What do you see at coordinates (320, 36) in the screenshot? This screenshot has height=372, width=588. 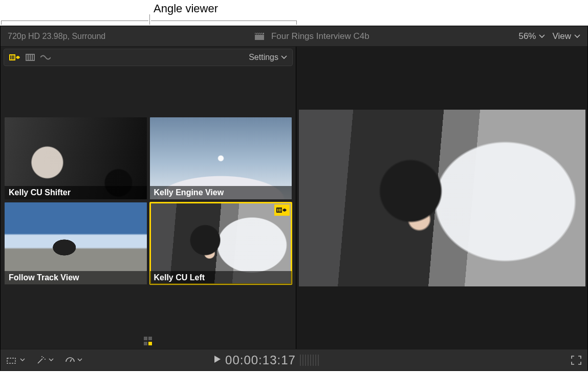 I see `clip-title: Four Rings Interview C4b` at bounding box center [320, 36].